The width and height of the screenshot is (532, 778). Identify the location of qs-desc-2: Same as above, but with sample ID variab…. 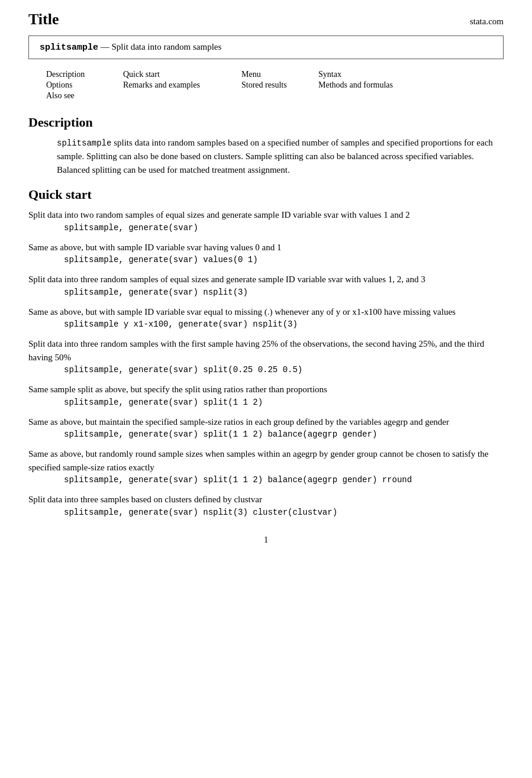
(155, 247).